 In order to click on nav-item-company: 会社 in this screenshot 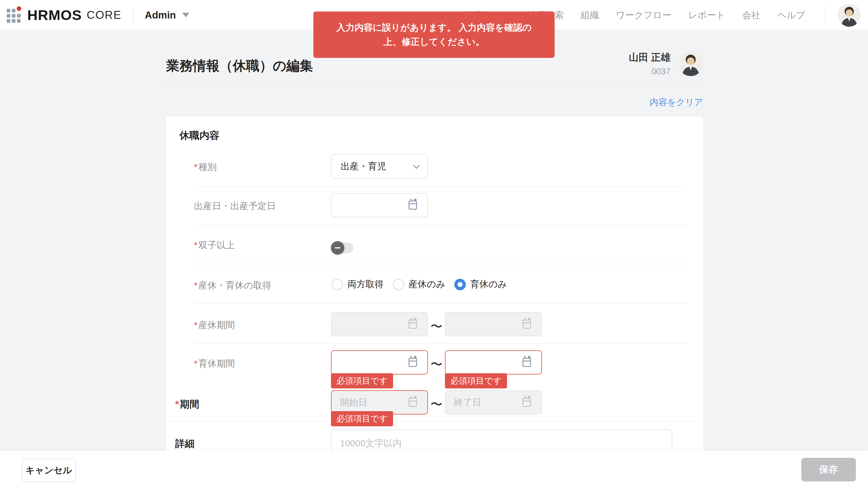, I will do `click(751, 15)`.